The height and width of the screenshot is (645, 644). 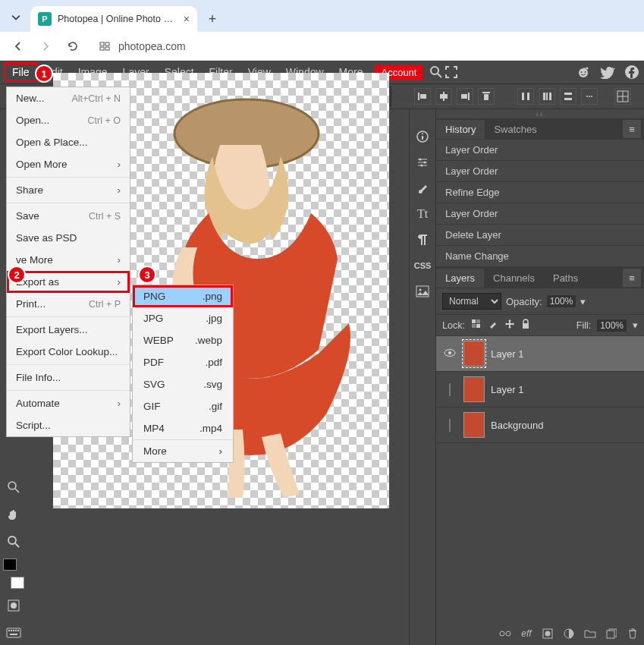 I want to click on adjustment-layer-icon, so click(x=569, y=634).